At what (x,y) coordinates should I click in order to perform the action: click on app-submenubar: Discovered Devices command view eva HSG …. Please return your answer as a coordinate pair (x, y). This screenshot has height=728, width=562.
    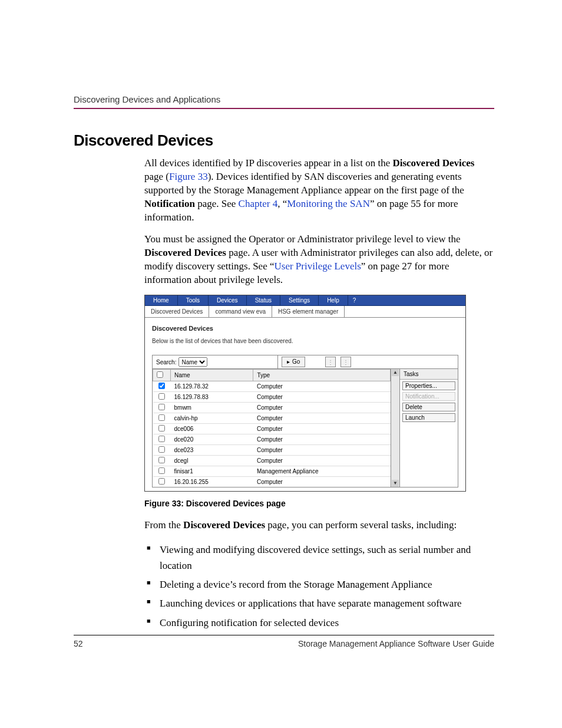
    Looking at the image, I should click on (305, 312).